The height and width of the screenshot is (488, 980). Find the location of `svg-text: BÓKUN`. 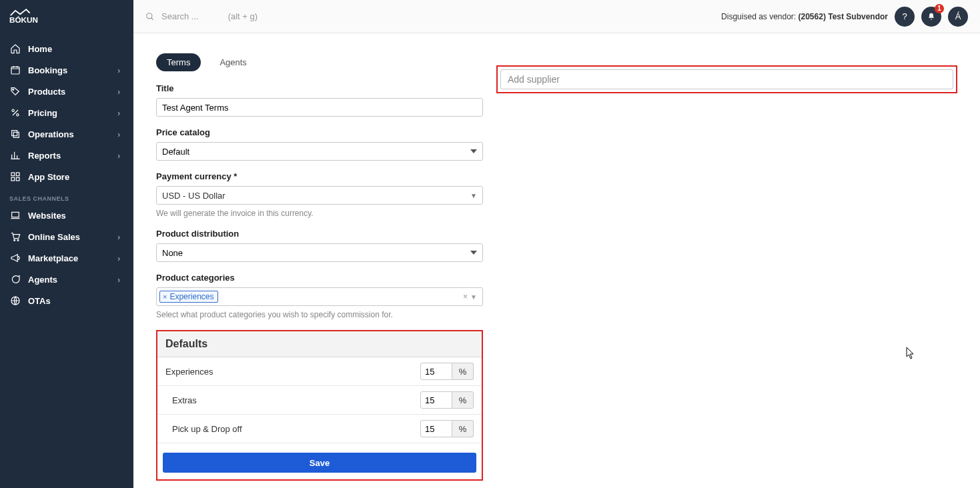

svg-text: BÓKUN is located at coordinates (24, 20).